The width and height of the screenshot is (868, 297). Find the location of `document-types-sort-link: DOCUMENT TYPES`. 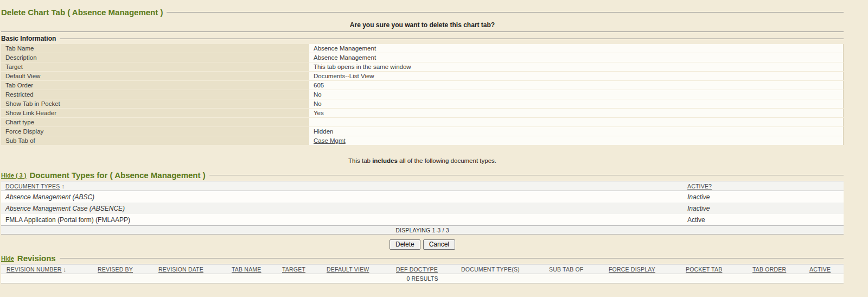

document-types-sort-link: DOCUMENT TYPES is located at coordinates (33, 186).